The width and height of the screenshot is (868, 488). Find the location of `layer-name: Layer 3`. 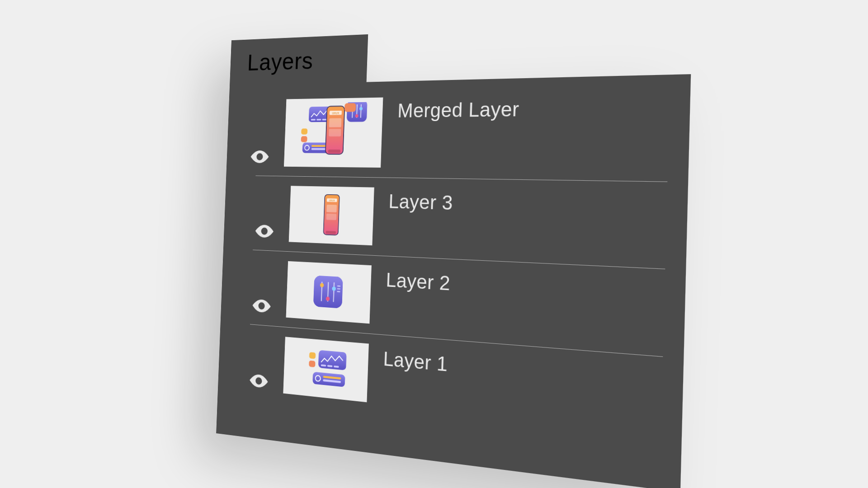

layer-name: Layer 3 is located at coordinates (421, 202).